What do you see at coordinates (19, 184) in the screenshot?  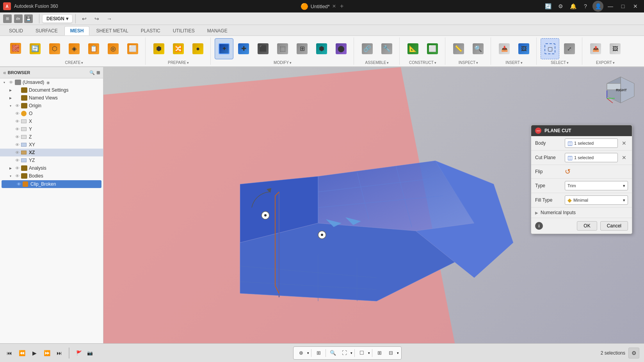 I see `visibility-icon-clip: 👁` at bounding box center [19, 184].